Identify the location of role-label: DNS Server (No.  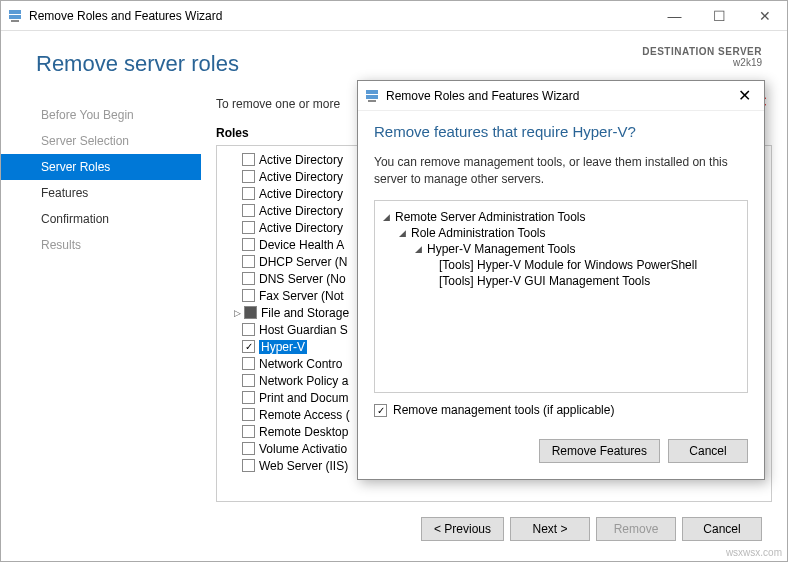
(302, 279).